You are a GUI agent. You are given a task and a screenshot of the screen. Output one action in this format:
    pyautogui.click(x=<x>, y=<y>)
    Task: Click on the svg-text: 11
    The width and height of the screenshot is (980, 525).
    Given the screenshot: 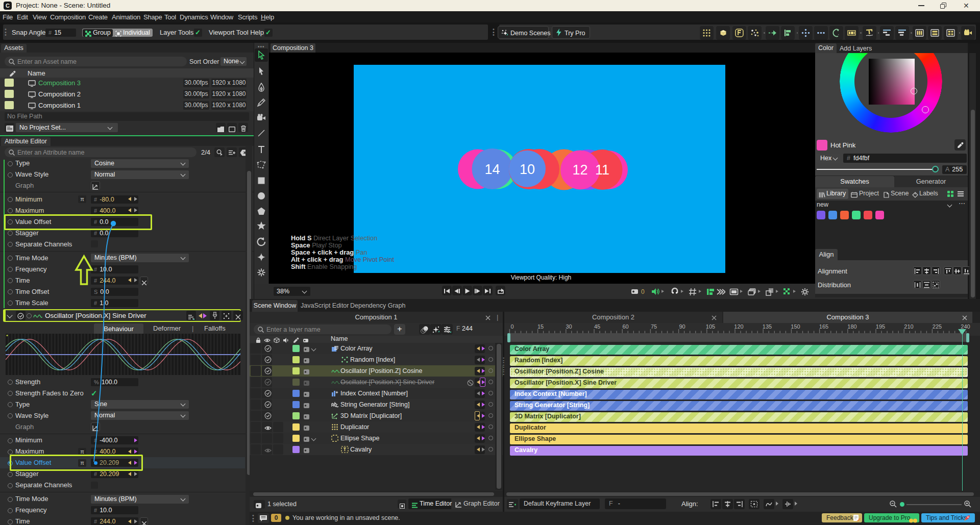 What is the action you would take?
    pyautogui.click(x=602, y=170)
    